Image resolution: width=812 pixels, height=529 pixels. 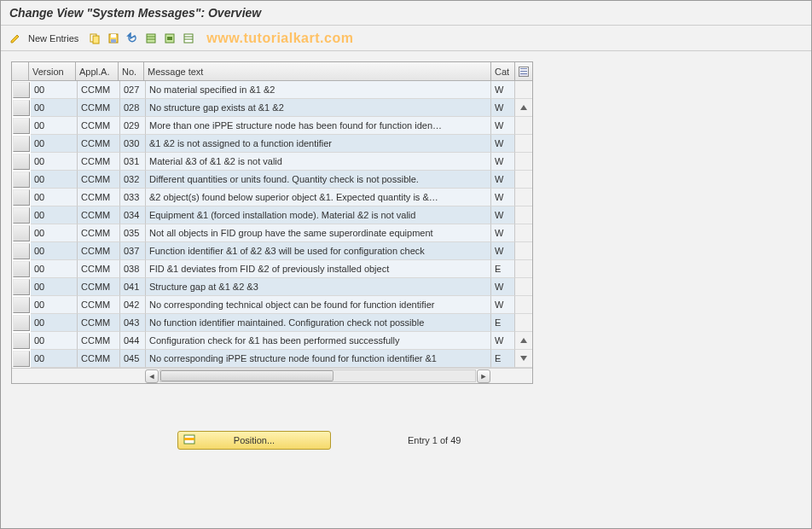 What do you see at coordinates (133, 305) in the screenshot?
I see `cell-no: 042` at bounding box center [133, 305].